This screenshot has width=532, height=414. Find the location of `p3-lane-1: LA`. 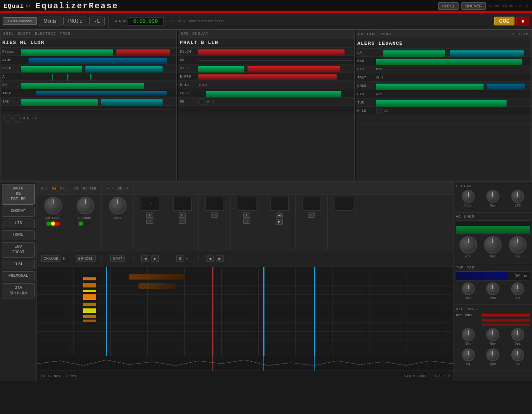

p3-lane-1: LA is located at coordinates (443, 53).